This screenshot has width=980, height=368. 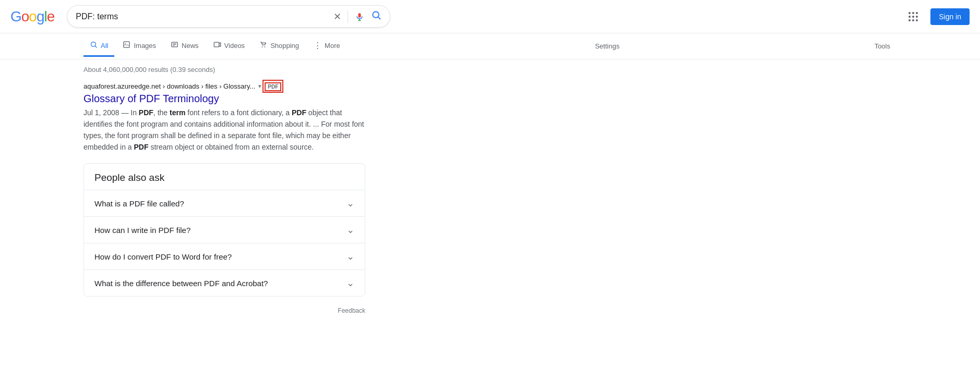 What do you see at coordinates (490, 17) in the screenshot?
I see `header: Google ✕` at bounding box center [490, 17].